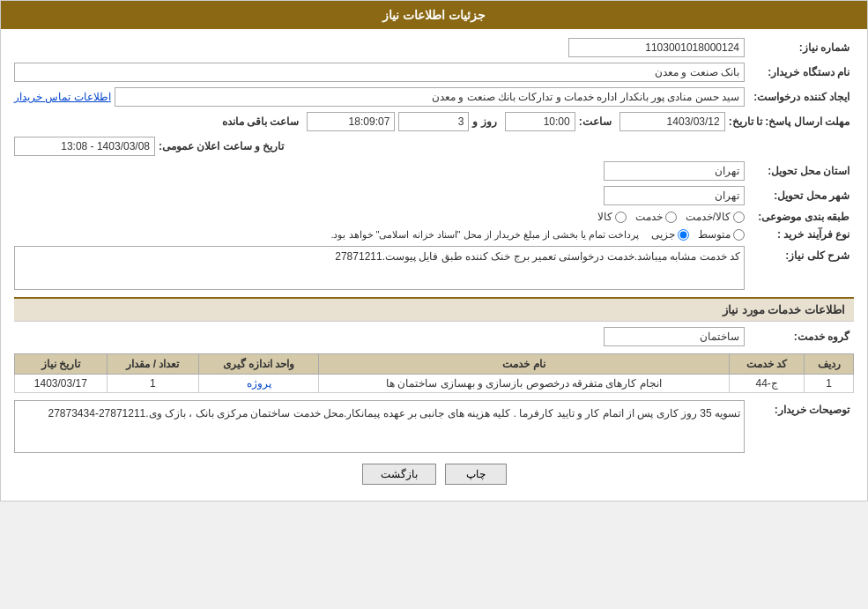 This screenshot has width=868, height=609. What do you see at coordinates (801, 171) in the screenshot?
I see `ostan-label: استان محل تحویل:` at bounding box center [801, 171].